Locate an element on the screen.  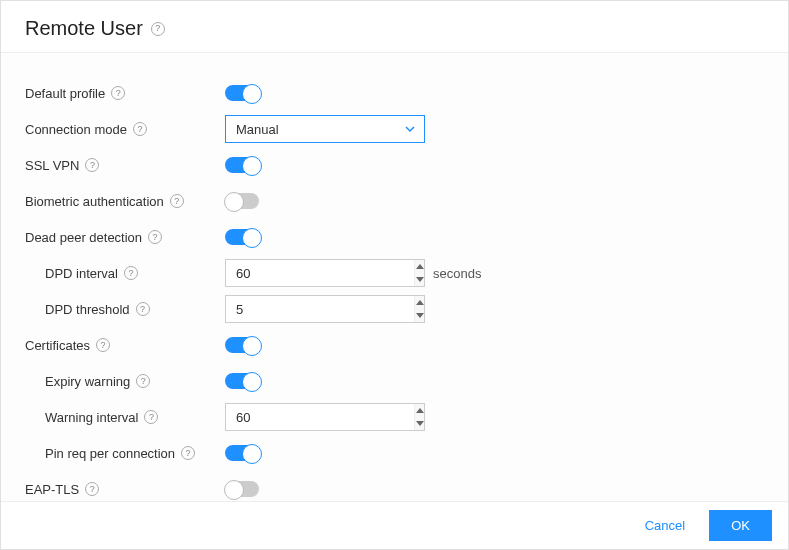
dialog-header: Remote User ? is located at coordinates (394, 27).